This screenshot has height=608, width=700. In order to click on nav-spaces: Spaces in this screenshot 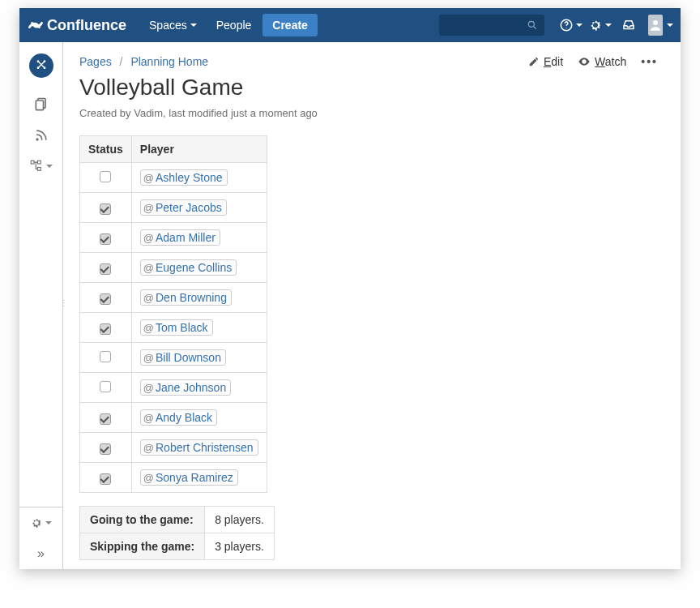, I will do `click(173, 25)`.